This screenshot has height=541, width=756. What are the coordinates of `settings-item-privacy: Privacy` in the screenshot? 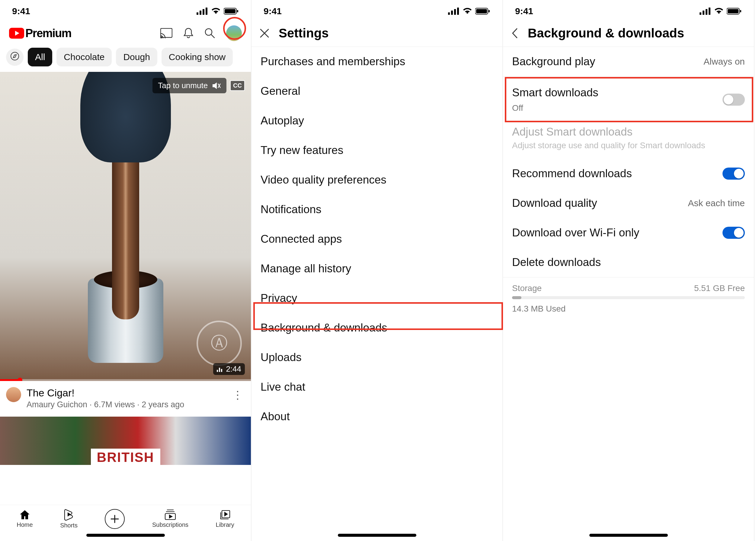 It's located at (377, 298).